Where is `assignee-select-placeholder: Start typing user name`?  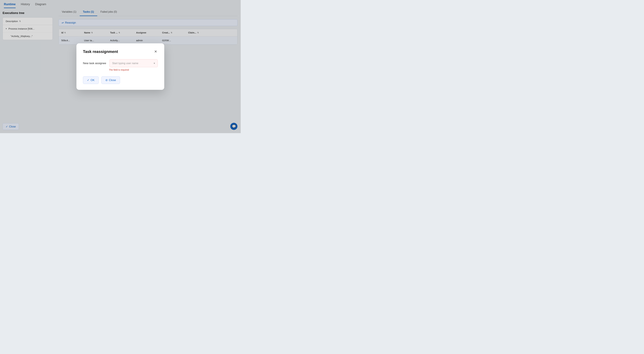 assignee-select-placeholder: Start typing user name is located at coordinates (126, 63).